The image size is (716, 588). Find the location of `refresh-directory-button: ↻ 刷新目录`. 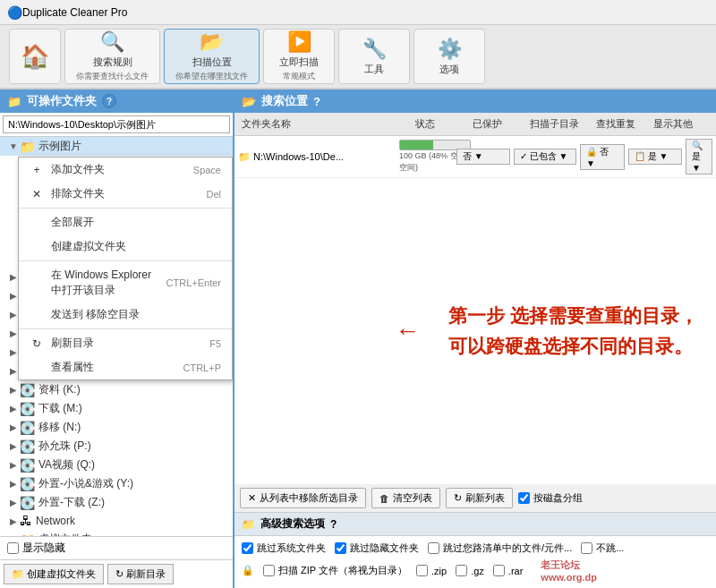

refresh-directory-button: ↻ 刷新目录 is located at coordinates (141, 575).